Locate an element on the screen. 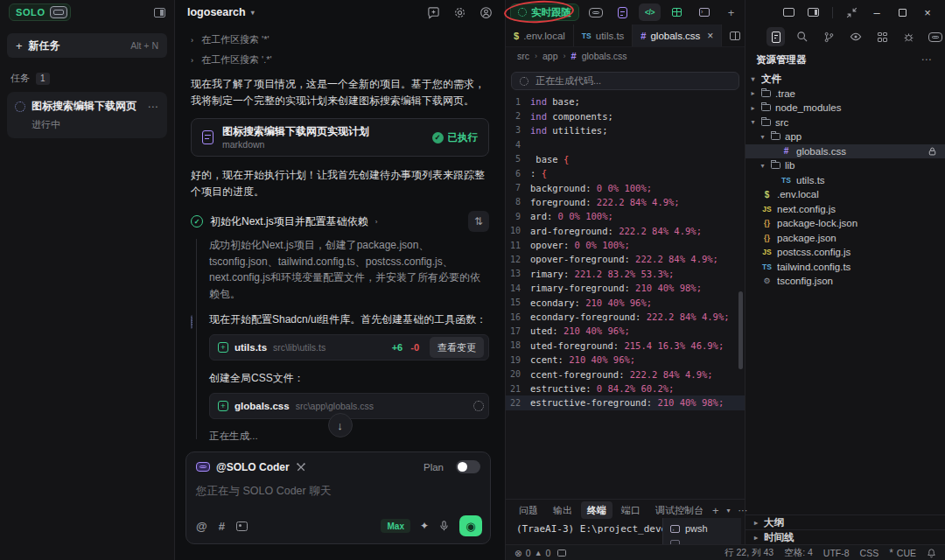 This screenshot has height=560, width=945. terminal-dropdown-icon: ▾ is located at coordinates (729, 511).